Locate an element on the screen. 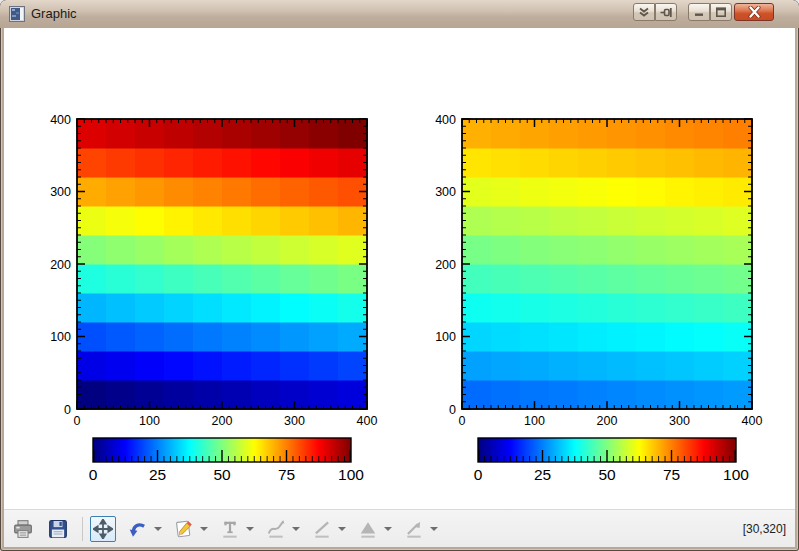 The width and height of the screenshot is (799, 551). polygon-icon is located at coordinates (368, 529).